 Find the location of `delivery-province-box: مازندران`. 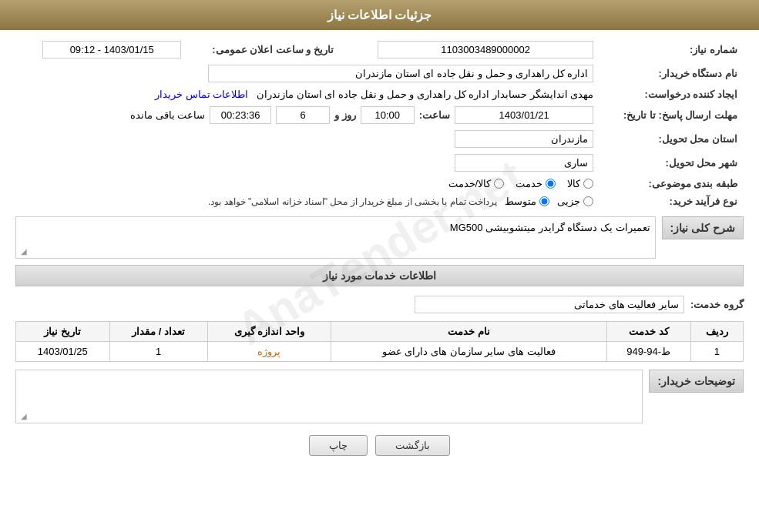

delivery-province-box: مازندران is located at coordinates (524, 139).